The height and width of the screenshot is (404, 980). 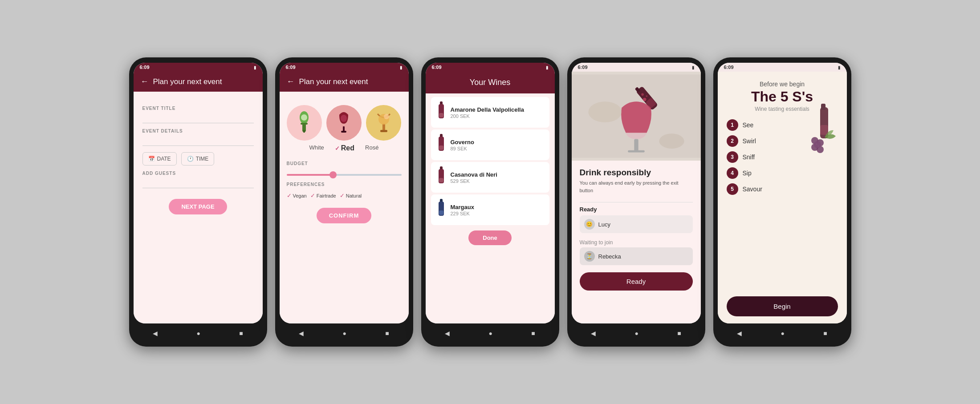 What do you see at coordinates (782, 173) in the screenshot?
I see `ss-item-4: 4 Sip` at bounding box center [782, 173].